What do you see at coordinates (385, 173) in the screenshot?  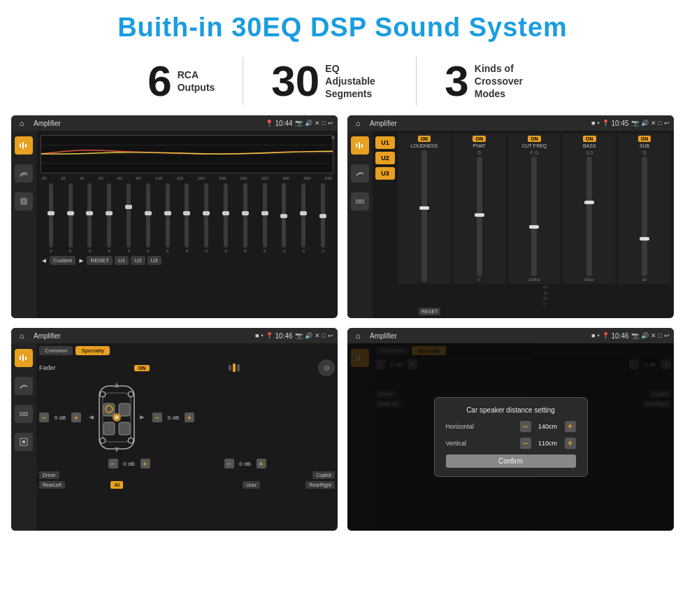 I see `u3-select-btn: U3` at bounding box center [385, 173].